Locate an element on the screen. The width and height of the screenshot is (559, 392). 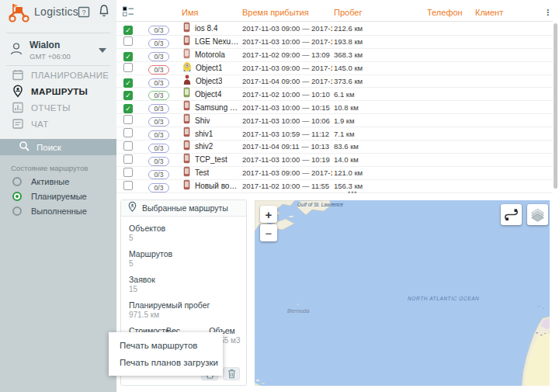
select-all-icon is located at coordinates (130, 12).